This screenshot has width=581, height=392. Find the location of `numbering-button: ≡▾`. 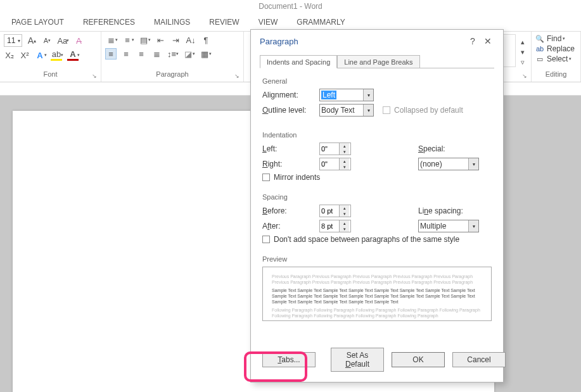

numbering-button: ≡▾ is located at coordinates (128, 40).